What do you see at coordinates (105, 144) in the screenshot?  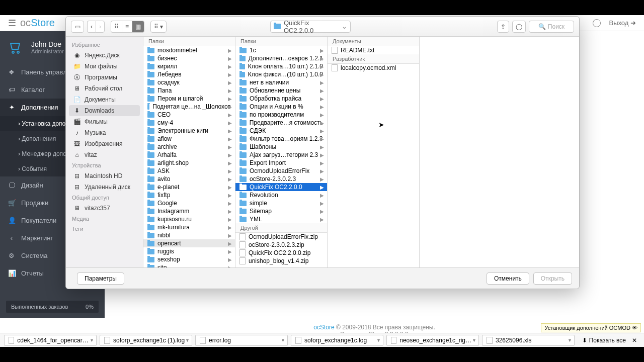 I see `sidebar-item: 🖼Изображения` at bounding box center [105, 144].